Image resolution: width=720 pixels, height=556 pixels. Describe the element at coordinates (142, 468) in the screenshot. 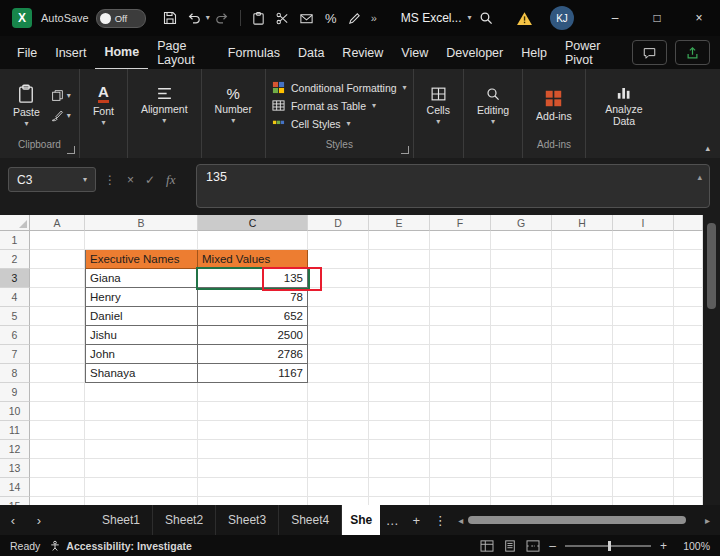

I see `cell-B13` at that location.